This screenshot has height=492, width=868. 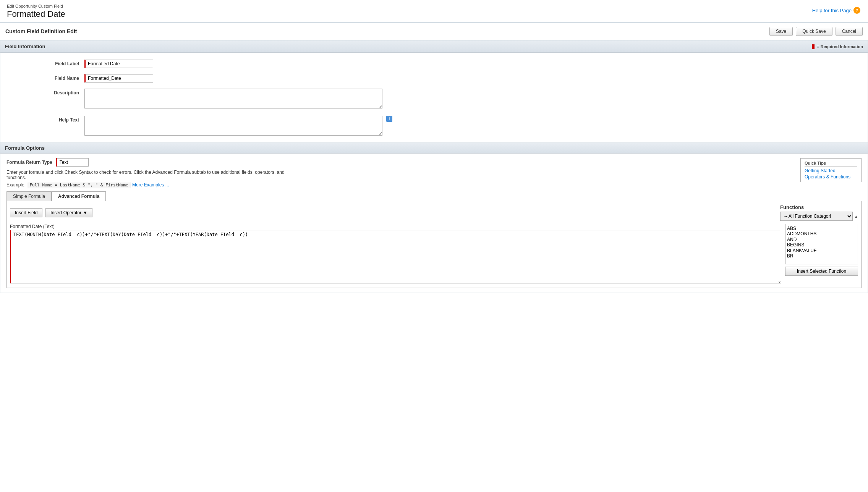 I want to click on quick-tips-panel: Quick Tips Getting Started Operators & F…, so click(x=831, y=170).